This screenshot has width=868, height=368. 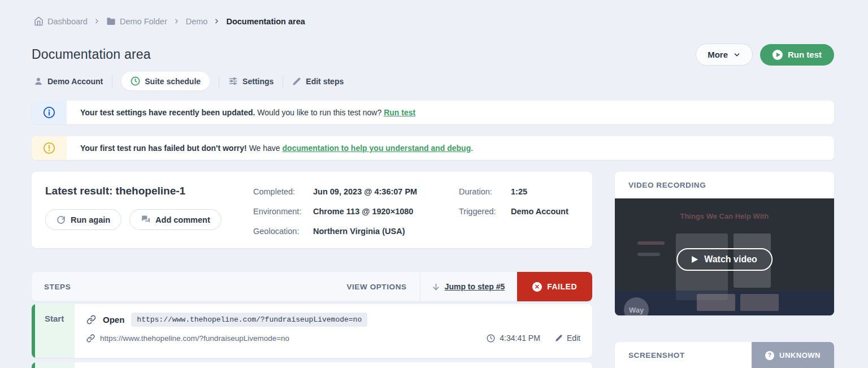 I want to click on documentation-link: documentation to help you understand and…, so click(x=377, y=148).